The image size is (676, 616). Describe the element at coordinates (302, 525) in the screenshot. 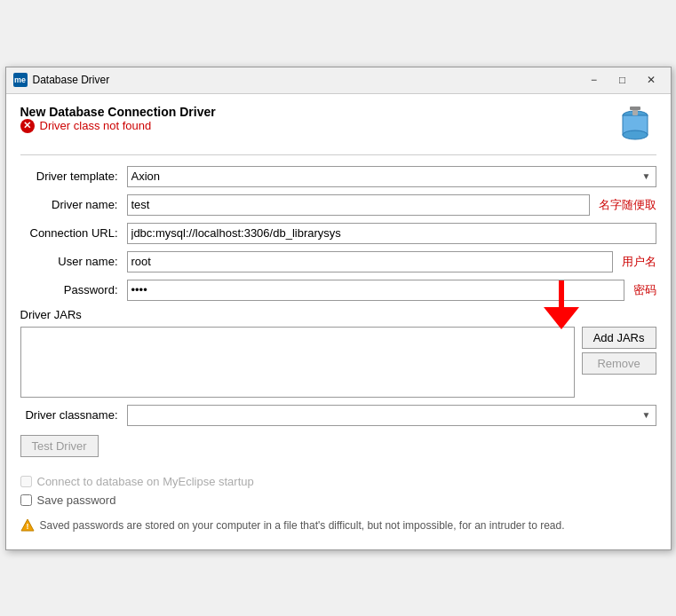

I see `warning-text: Saved passwords are stored on your compu…` at that location.